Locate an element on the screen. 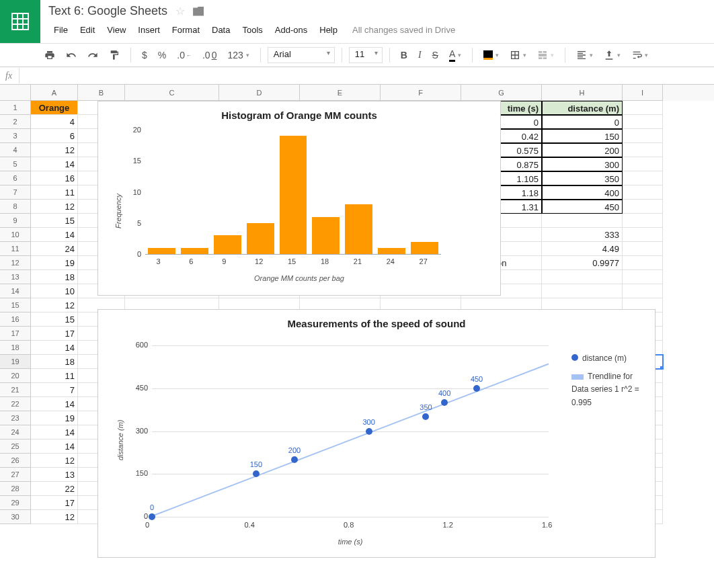 The image size is (714, 588). decrease-decimal-button: .0← is located at coordinates (184, 55).